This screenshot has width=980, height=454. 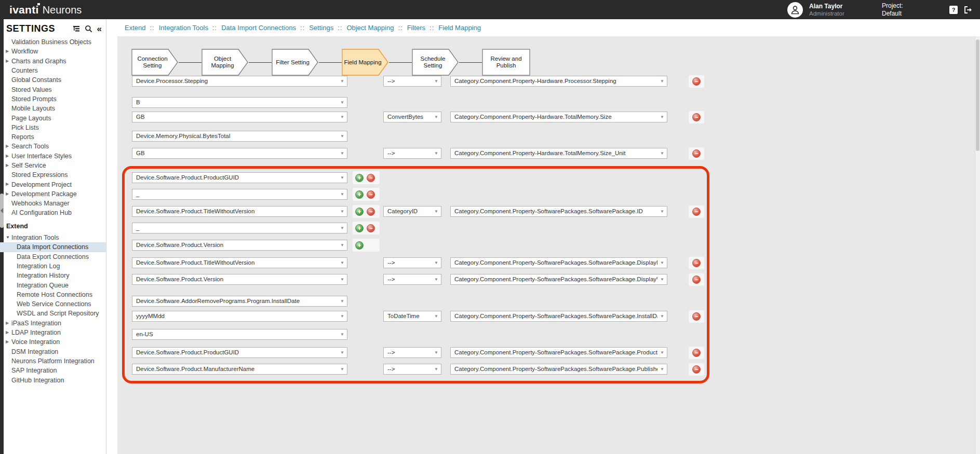 What do you see at coordinates (53, 276) in the screenshot?
I see `sidebar-item-integration-history: Integration History` at bounding box center [53, 276].